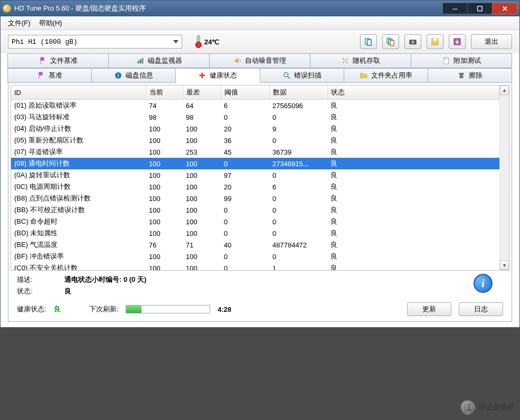  I want to click on info-icon: i, so click(483, 283).